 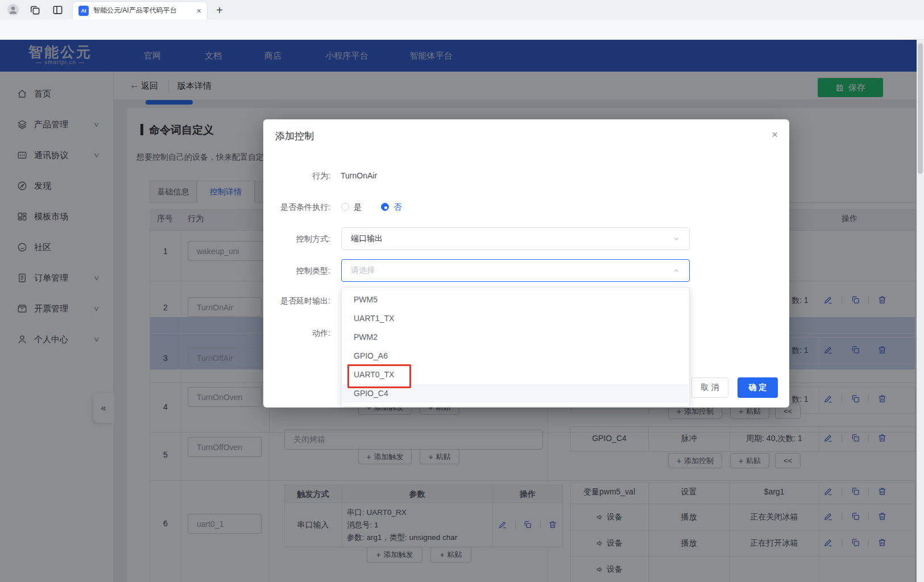 What do you see at coordinates (677, 239) in the screenshot?
I see `chevron-down-icon` at bounding box center [677, 239].